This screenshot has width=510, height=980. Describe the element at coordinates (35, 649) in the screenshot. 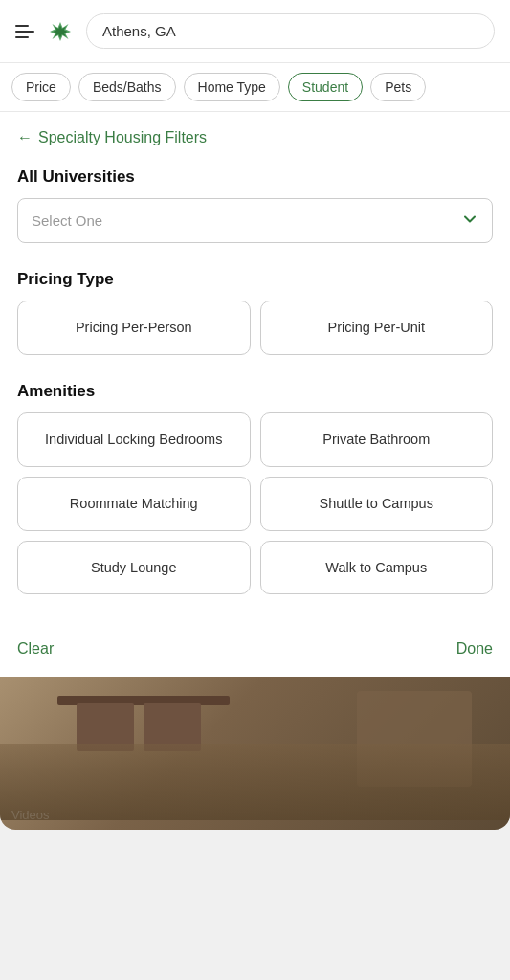

I see `clear-button: Clear` at that location.